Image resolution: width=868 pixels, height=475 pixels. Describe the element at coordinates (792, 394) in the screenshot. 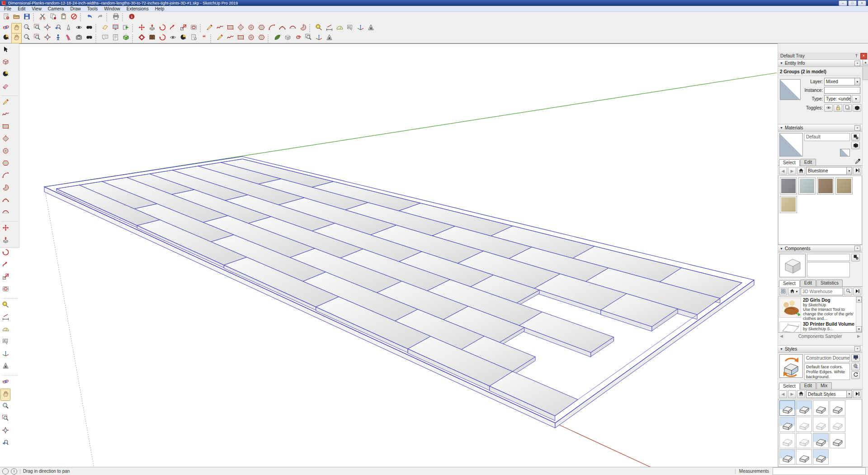

I see `forward-arrow-button: ▶` at that location.